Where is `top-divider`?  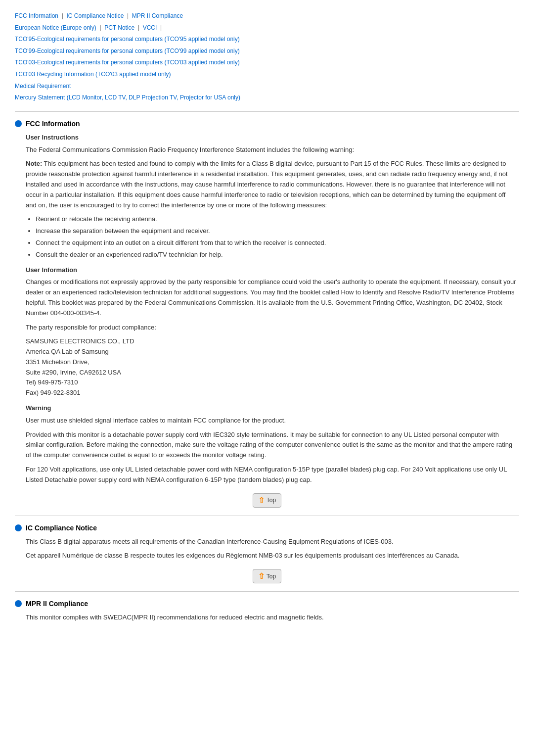
top-divider is located at coordinates (267, 112).